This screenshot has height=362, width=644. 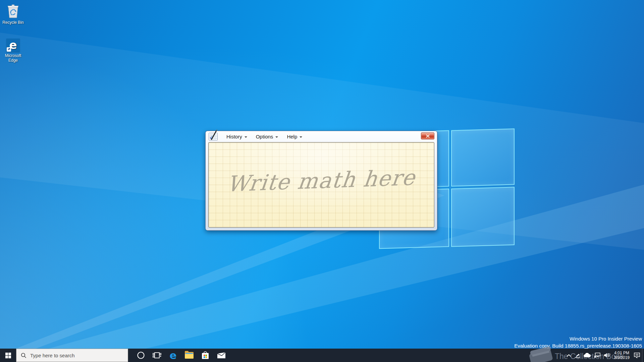 I want to click on menu-help: Help, so click(x=294, y=137).